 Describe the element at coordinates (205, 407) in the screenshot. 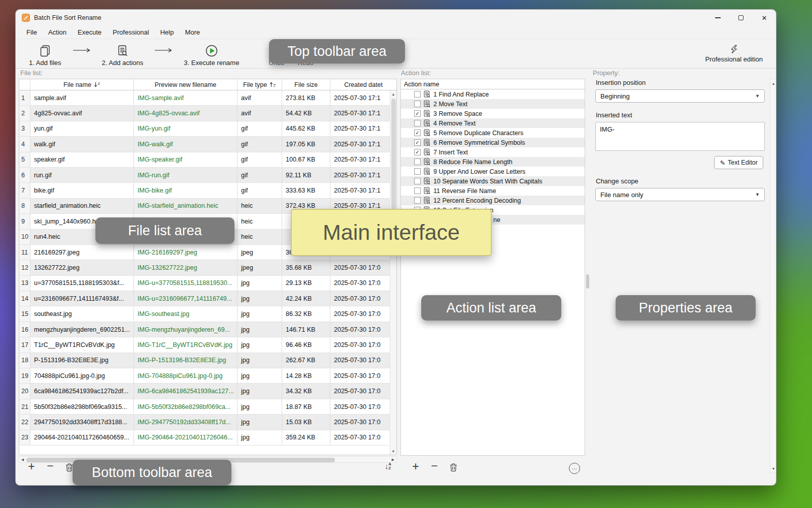

I see `table-row: 215b50f32b86e8298bf069ca9315...IMG-5b50f…` at that location.